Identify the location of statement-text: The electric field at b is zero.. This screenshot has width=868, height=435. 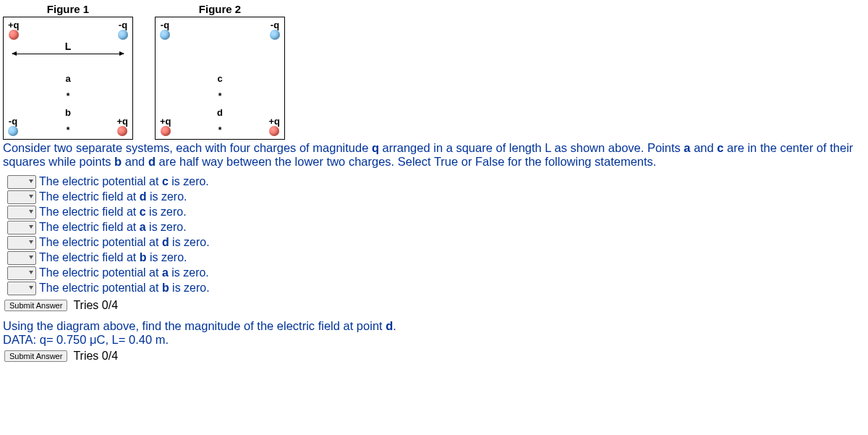
(113, 258).